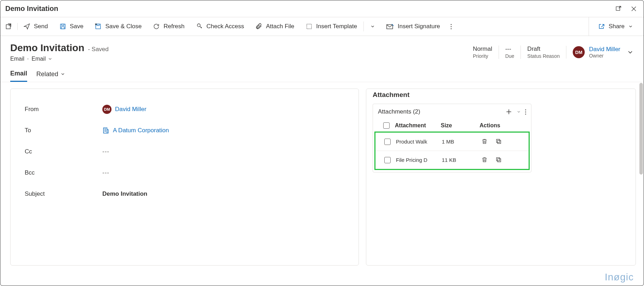  What do you see at coordinates (579, 52) in the screenshot?
I see `owner-avatar: DM` at bounding box center [579, 52].